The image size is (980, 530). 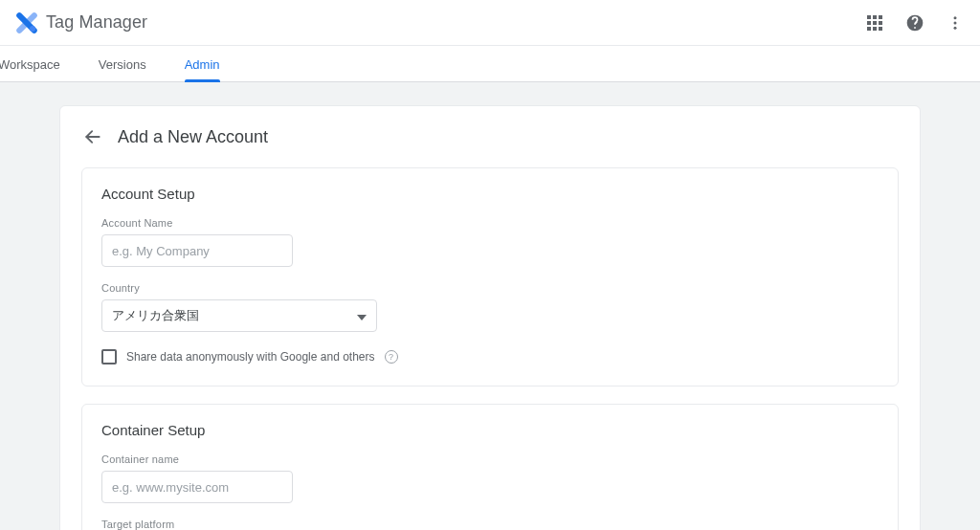 What do you see at coordinates (490, 223) in the screenshot?
I see `account-name-label: Account Name` at bounding box center [490, 223].